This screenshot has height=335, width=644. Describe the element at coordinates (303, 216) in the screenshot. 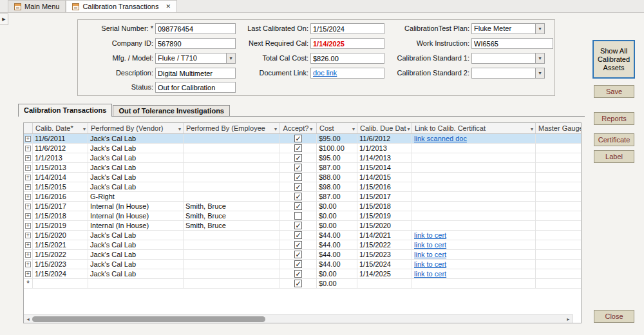

I see `grid-row: +1/15/2018Internal (In House)Smith, Bruc…` at that location.